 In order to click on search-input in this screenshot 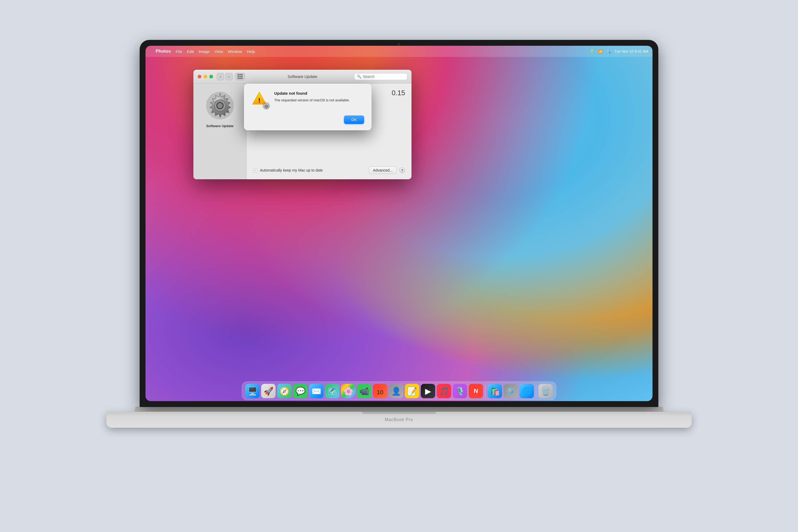, I will do `click(383, 77)`.